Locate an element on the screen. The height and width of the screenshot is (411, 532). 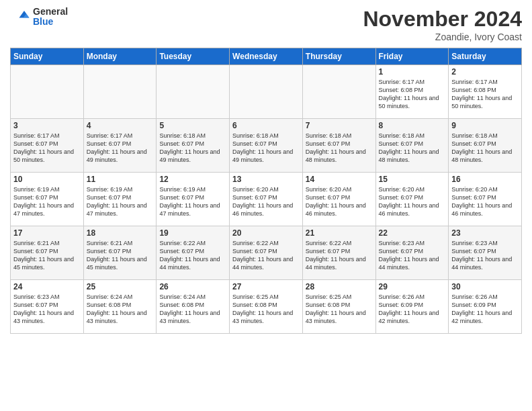
day-number: 10 is located at coordinates (47, 179).